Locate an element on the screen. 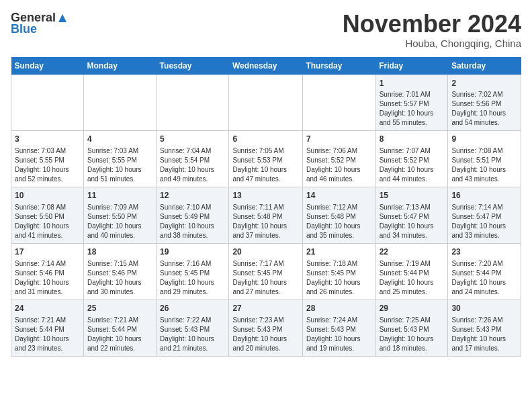  calendar-day-cell: 25Sunrise: 7:21 AMSunset: 5:44 PMDayligh… is located at coordinates (120, 328).